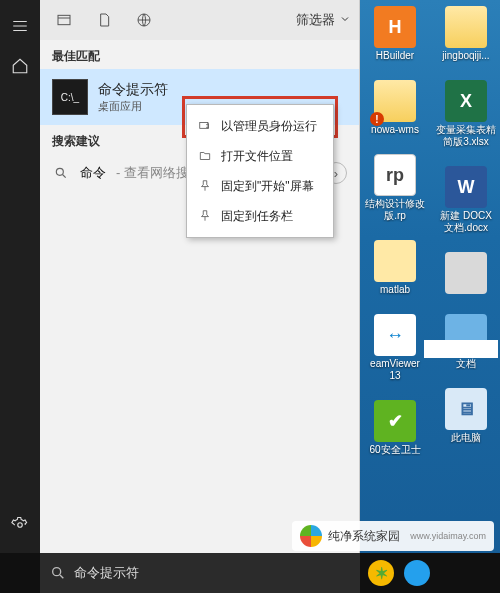 The height and width of the screenshot is (593, 500). Describe the element at coordinates (364, 536) in the screenshot. I see `watermark-title: 纯净系统家园` at that location.